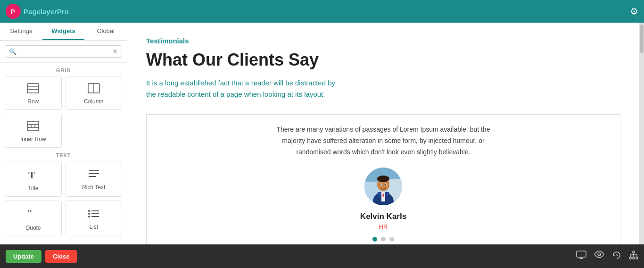 Image resolution: width=644 pixels, height=268 pixels. I want to click on widget-row: Row, so click(33, 93).